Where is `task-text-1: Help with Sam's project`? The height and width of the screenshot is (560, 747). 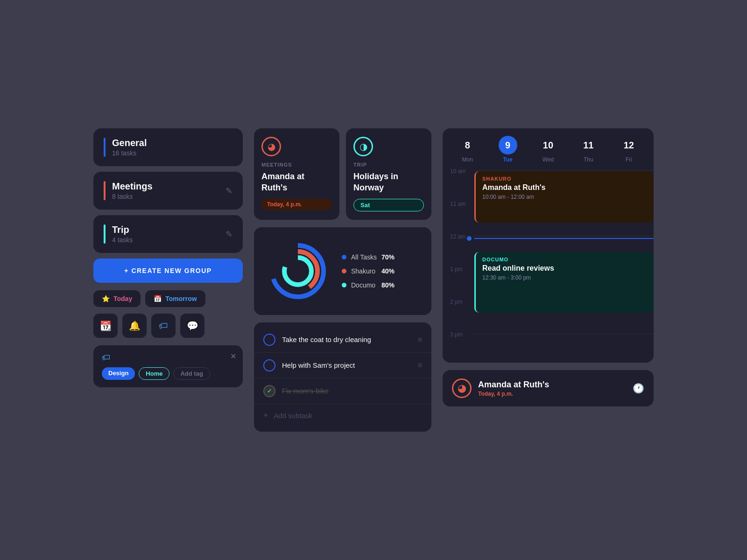
task-text-1: Help with Sam's project is located at coordinates (346, 365).